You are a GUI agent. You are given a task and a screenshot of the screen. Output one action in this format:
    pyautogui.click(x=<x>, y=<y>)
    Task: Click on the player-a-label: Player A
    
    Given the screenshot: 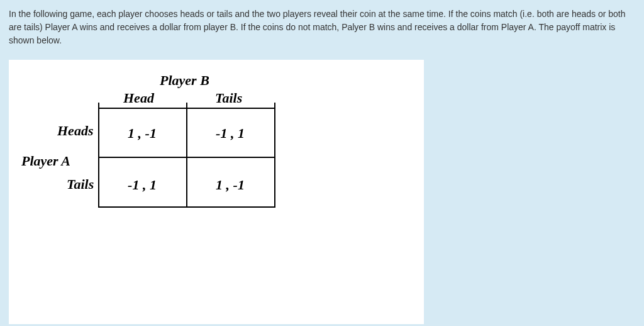 What is the action you would take?
    pyautogui.click(x=46, y=161)
    